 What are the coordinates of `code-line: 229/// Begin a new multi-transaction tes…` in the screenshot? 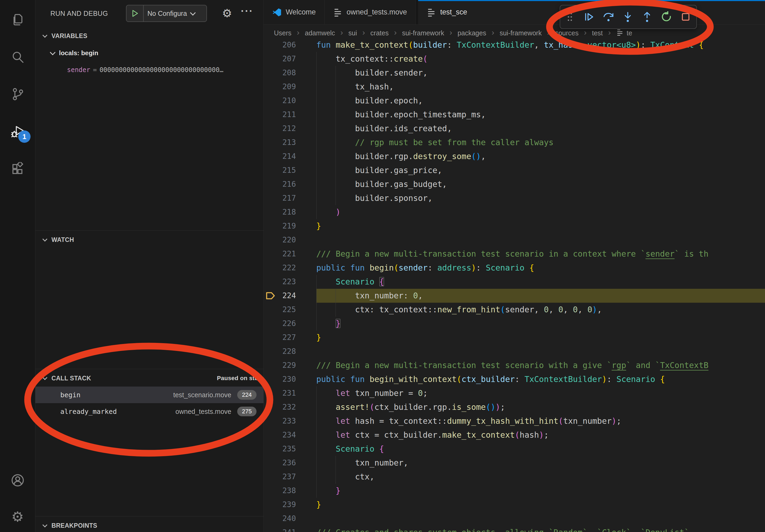 It's located at (514, 366).